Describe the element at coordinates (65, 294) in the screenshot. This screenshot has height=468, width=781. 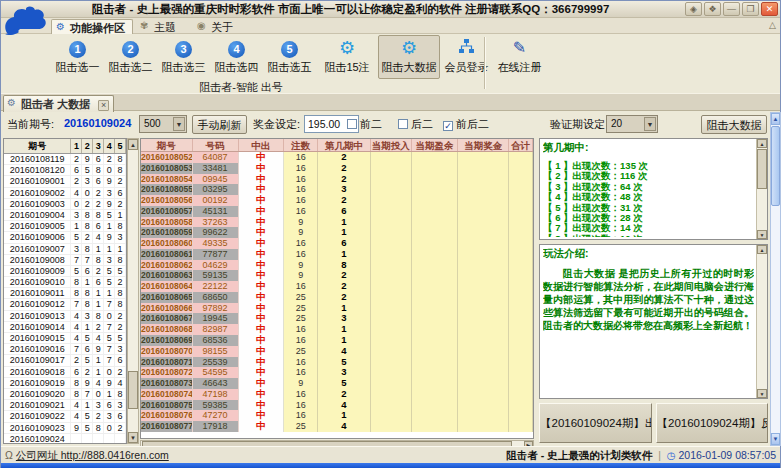
I see `table-row: 2016010901188118` at that location.